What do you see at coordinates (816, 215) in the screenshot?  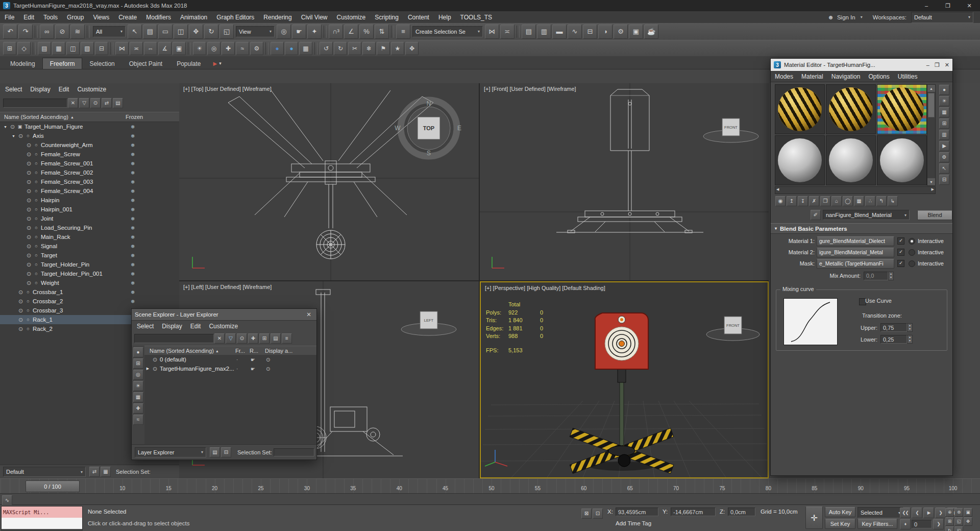 I see `pick-material-icon: ✐` at bounding box center [816, 215].